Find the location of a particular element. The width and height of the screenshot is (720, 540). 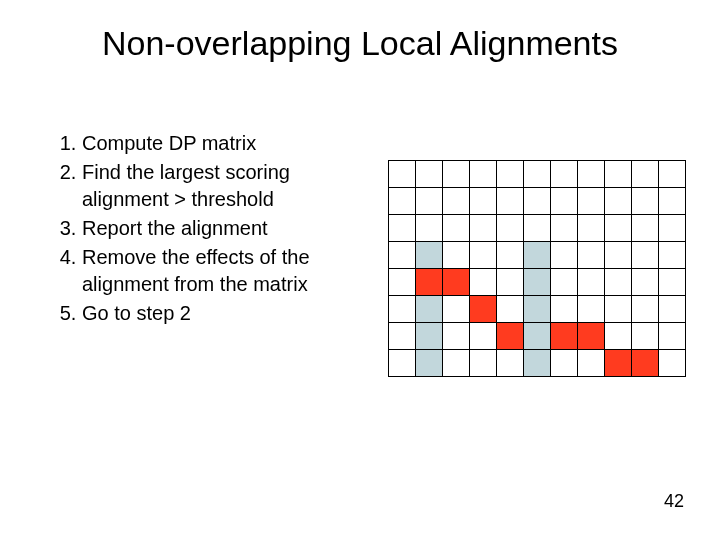

slide-title: Non-overlapping Local Alignments is located at coordinates (360, 44).